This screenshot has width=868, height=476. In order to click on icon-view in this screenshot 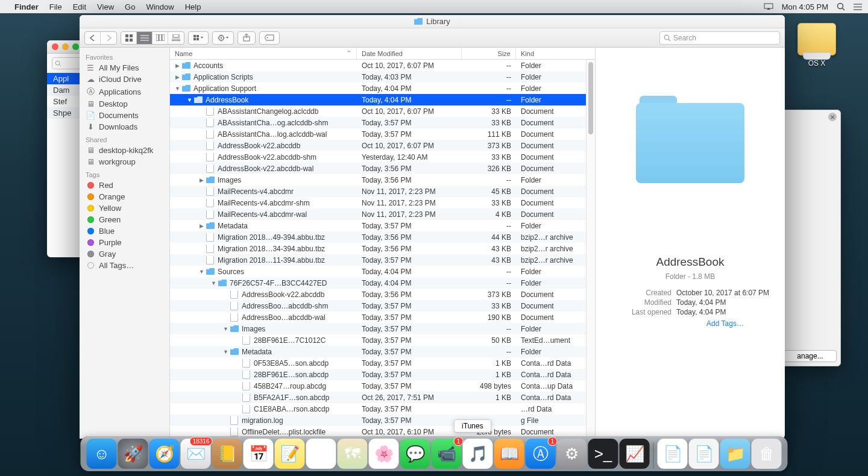, I will do `click(129, 38)`.